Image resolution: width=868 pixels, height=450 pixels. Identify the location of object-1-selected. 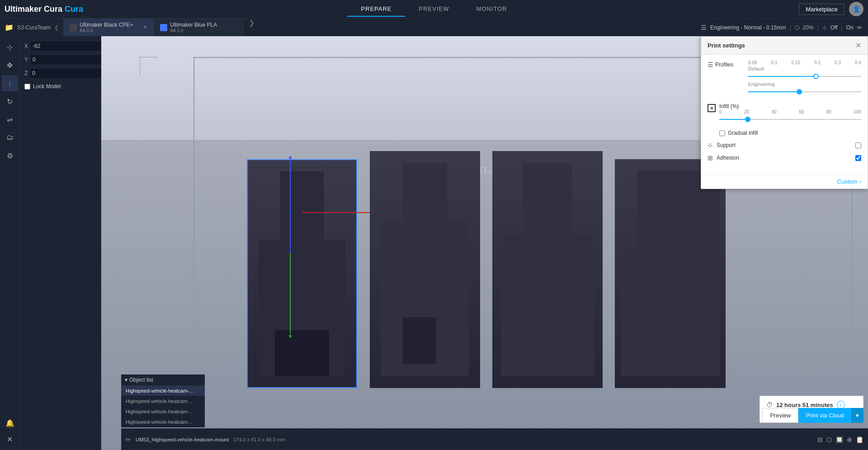
(302, 274).